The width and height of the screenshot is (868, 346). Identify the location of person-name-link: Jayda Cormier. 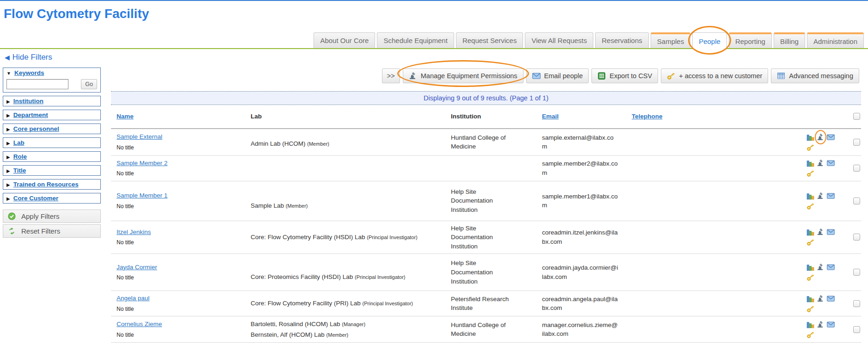
(137, 267).